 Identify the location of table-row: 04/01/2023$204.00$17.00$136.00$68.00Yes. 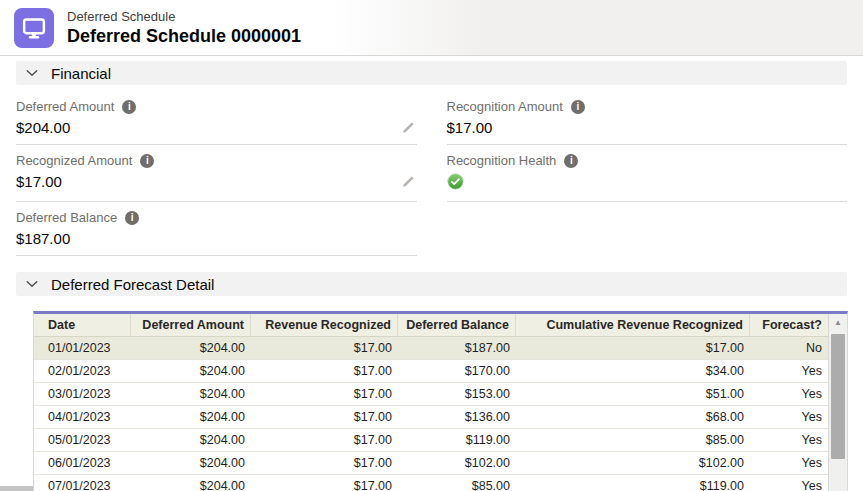
(431, 418).